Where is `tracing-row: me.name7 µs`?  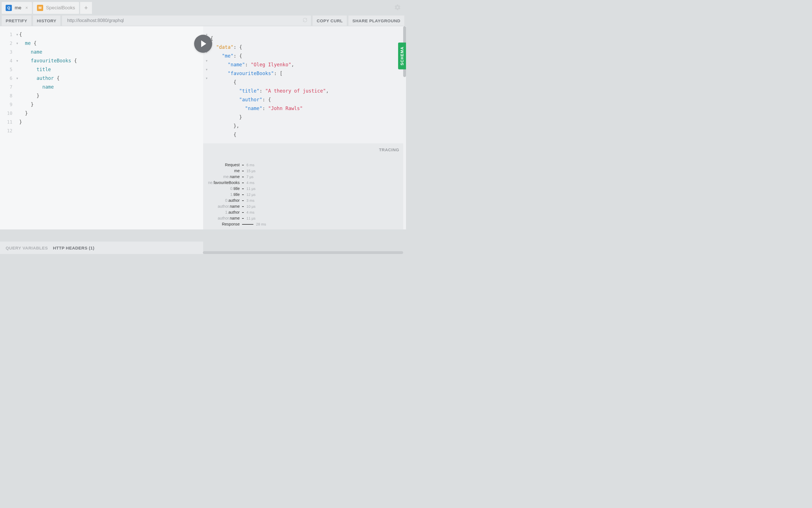
tracing-row: me.name7 µs is located at coordinates (234, 177).